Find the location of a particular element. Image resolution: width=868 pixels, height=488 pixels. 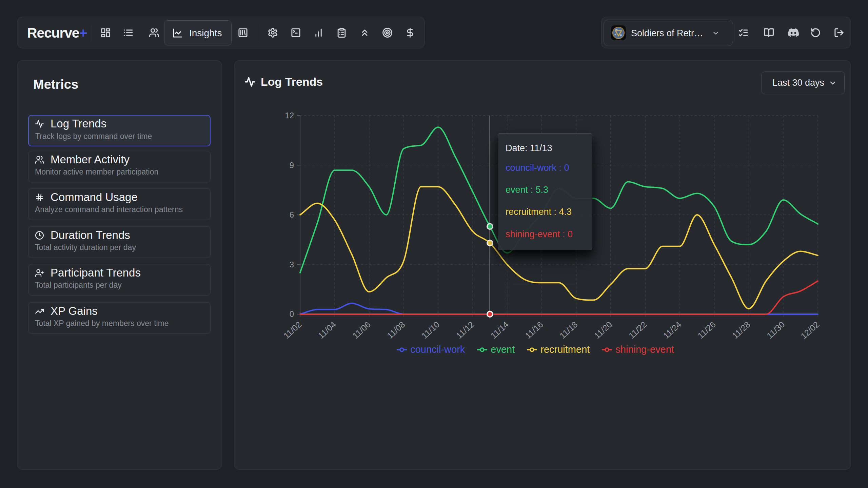

svg-text: 9 is located at coordinates (292, 165).